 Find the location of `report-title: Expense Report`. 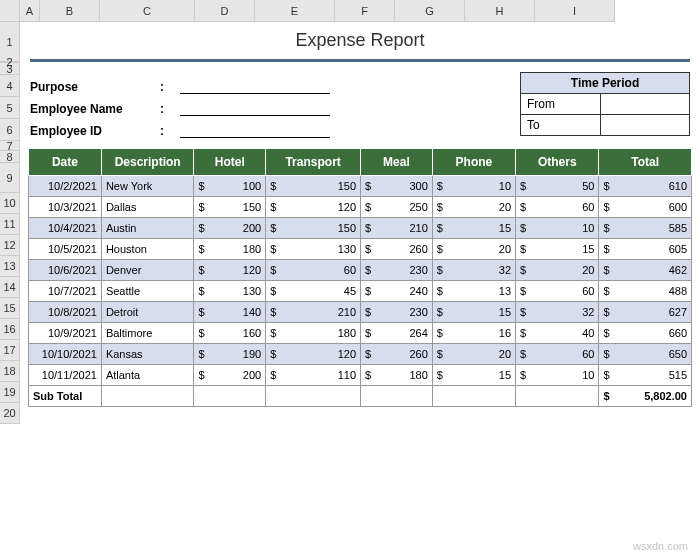

report-title: Expense Report is located at coordinates (360, 40).